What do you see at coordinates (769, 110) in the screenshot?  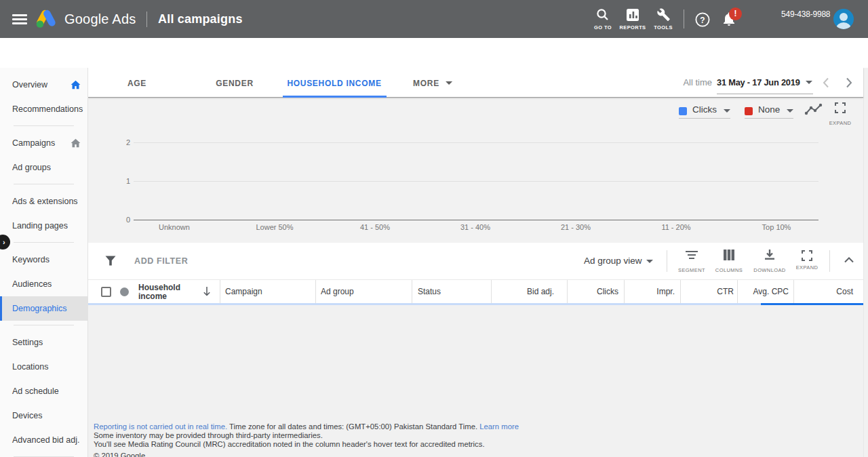 I see `secondary-metric-selector: None` at bounding box center [769, 110].